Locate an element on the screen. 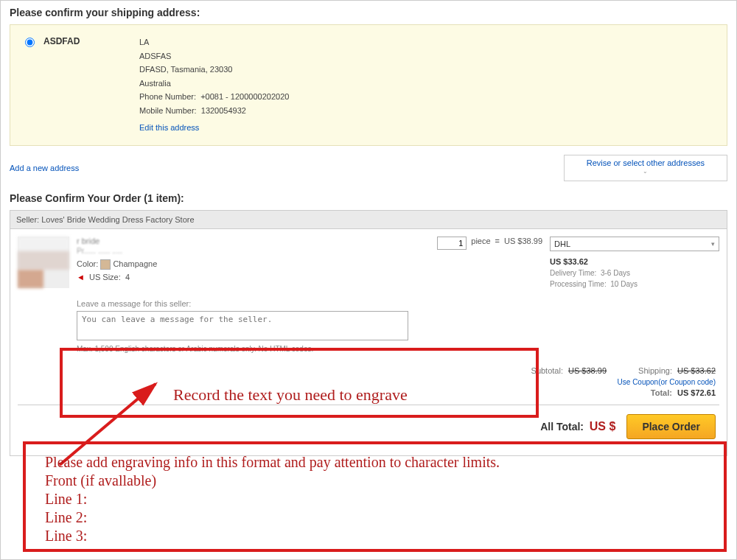 This screenshot has height=560, width=737. revise-address-button: Revise or select other addresses ⌄ is located at coordinates (646, 168).